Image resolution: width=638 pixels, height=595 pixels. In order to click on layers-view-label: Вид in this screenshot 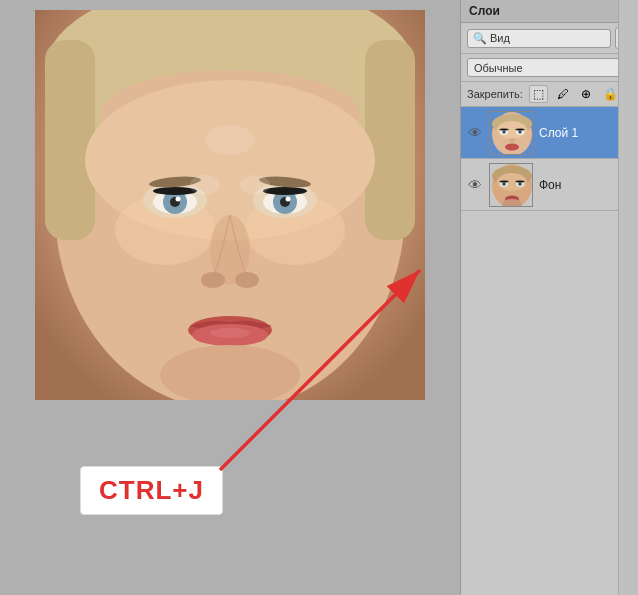, I will do `click(500, 38)`.